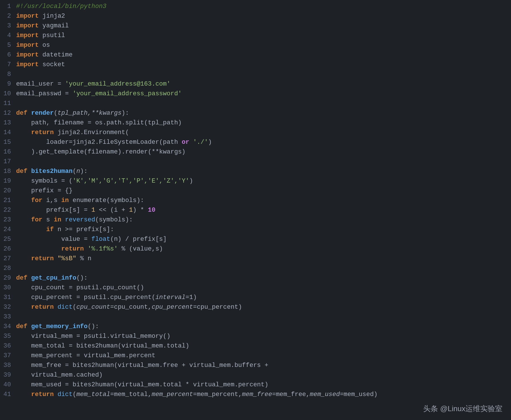 Image resolution: width=511 pixels, height=420 pixels. What do you see at coordinates (263, 16) in the screenshot?
I see `code-line: import jinja2` at bounding box center [263, 16].